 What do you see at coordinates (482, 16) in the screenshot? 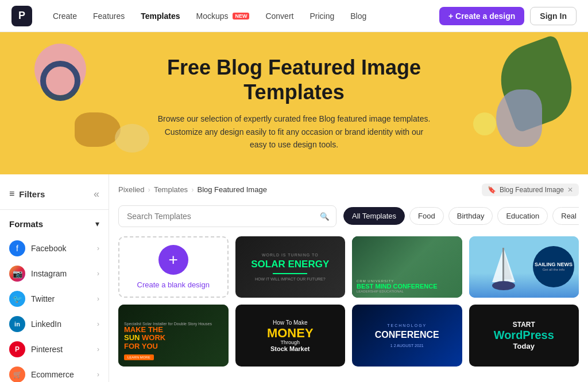
I see `create-design-button: + Create a design` at bounding box center [482, 16].